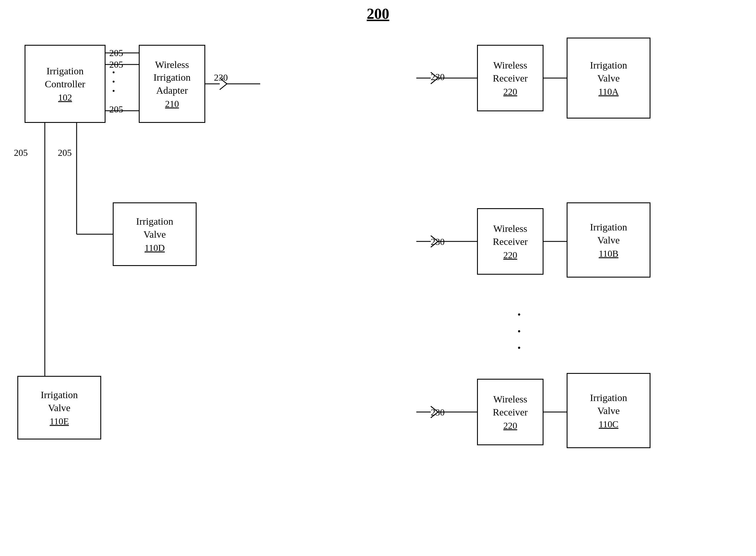  Describe the element at coordinates (114, 82) in the screenshot. I see `dots-205: •••` at that location.